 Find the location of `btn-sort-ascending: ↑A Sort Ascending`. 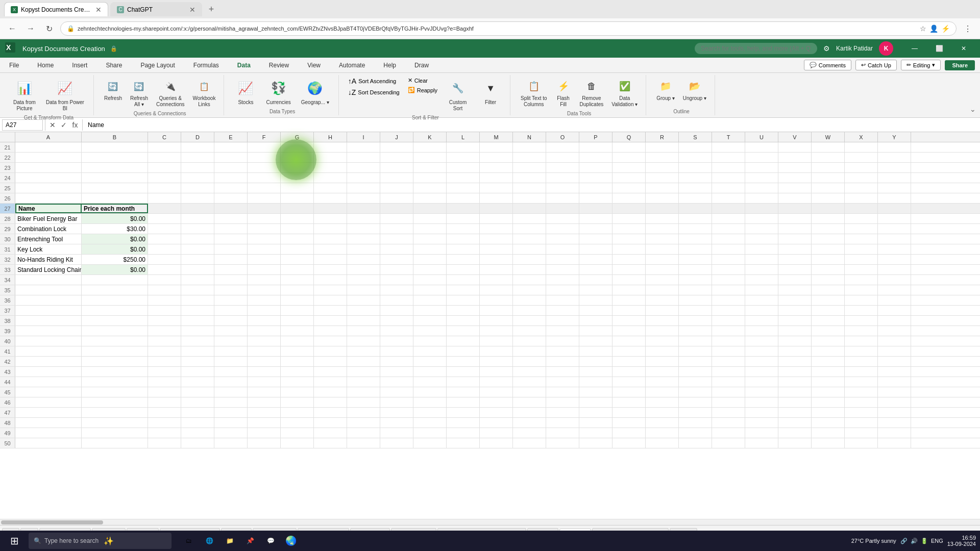

btn-sort-ascending: ↑A Sort Ascending is located at coordinates (374, 81).